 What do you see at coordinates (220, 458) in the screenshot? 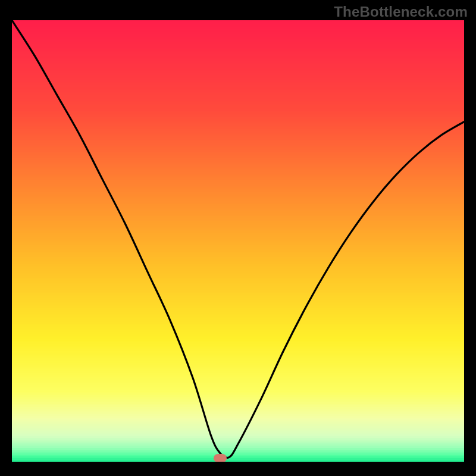
I see `optimal-point-marker` at bounding box center [220, 458].